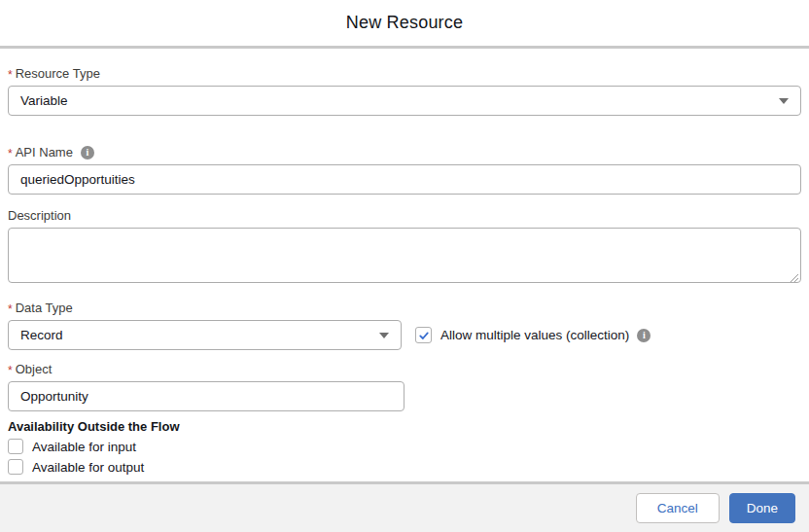 The width and height of the screenshot is (809, 532). Describe the element at coordinates (404, 426) in the screenshot. I see `availability-heading: Availability Outside the Flow` at that location.